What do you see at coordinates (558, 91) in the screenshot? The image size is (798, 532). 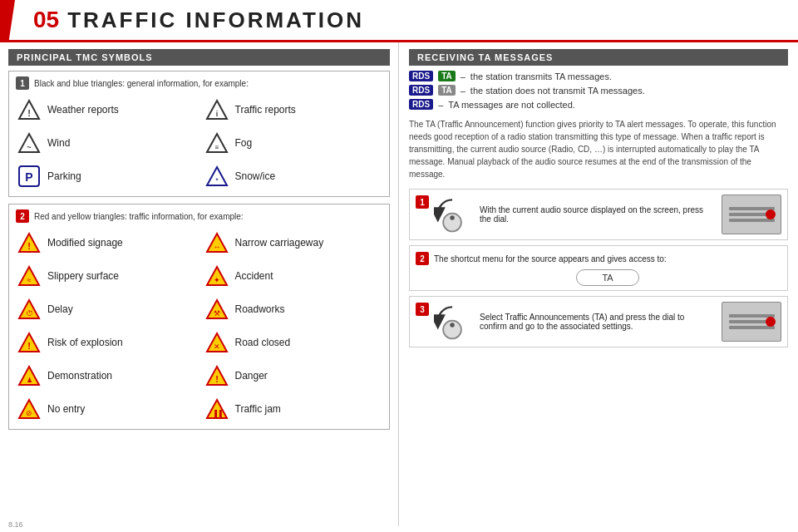 I see `rds-text: the station does not transmit TA message…` at bounding box center [558, 91].